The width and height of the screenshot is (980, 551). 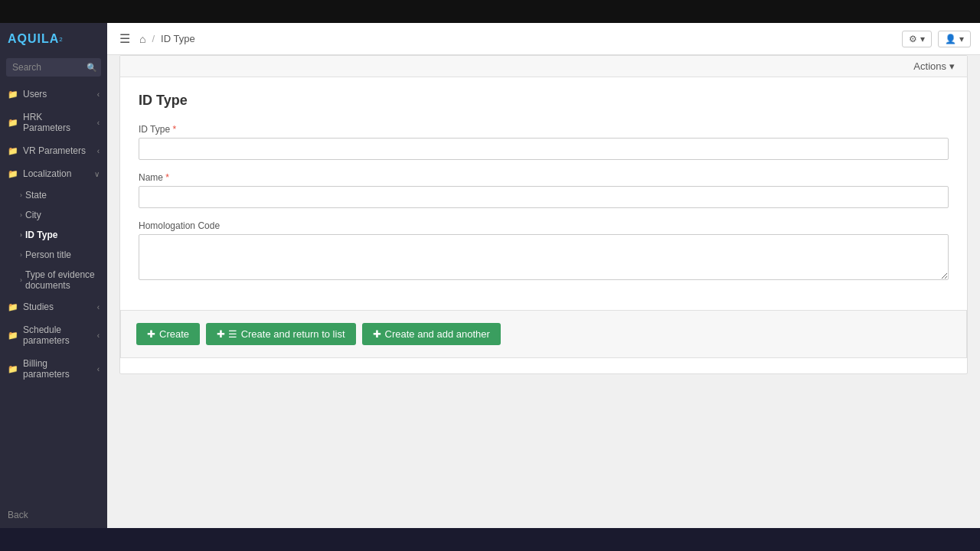 I want to click on sidebar-item-schedule-parameters: 📁 Schedule parameters ‹, so click(x=54, y=335).